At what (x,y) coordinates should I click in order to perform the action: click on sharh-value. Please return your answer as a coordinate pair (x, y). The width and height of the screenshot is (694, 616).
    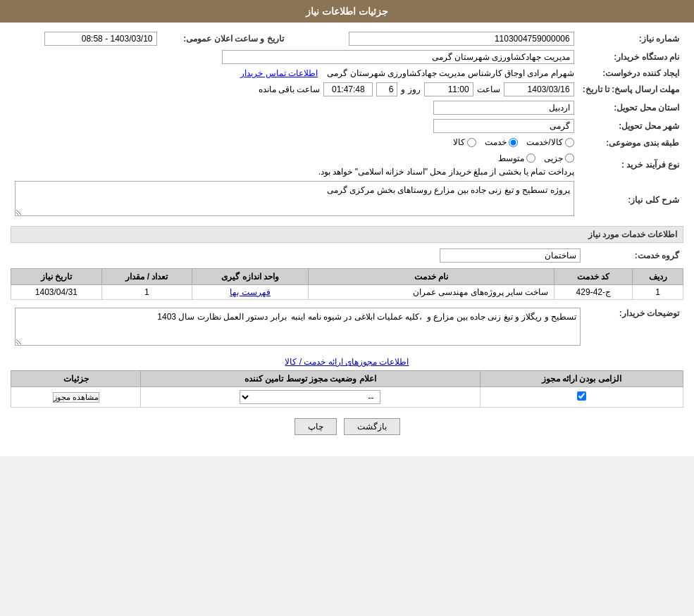
    Looking at the image, I should click on (295, 200).